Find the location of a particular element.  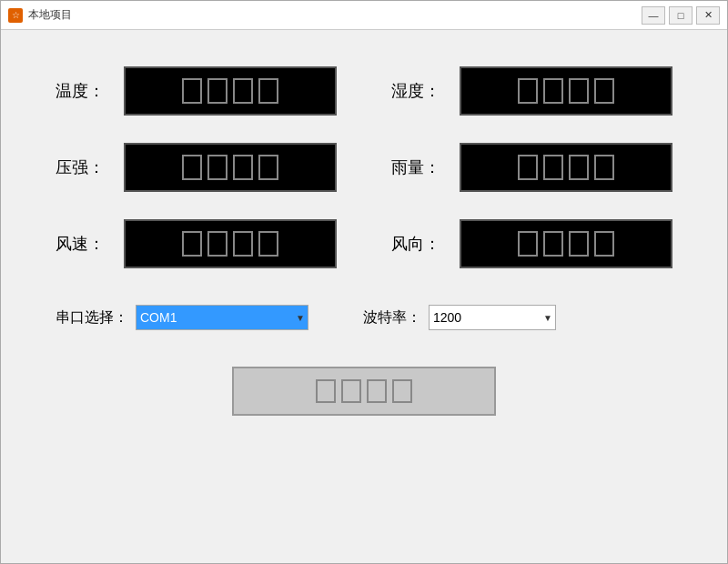

title-bar: ☆ 本地项目 — □ ✕ is located at coordinates (364, 15).